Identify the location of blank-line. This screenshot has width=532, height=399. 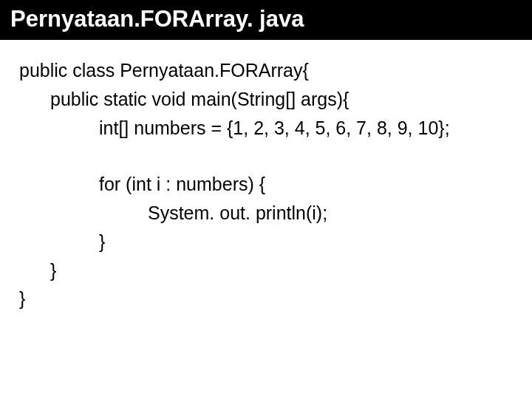
(266, 156).